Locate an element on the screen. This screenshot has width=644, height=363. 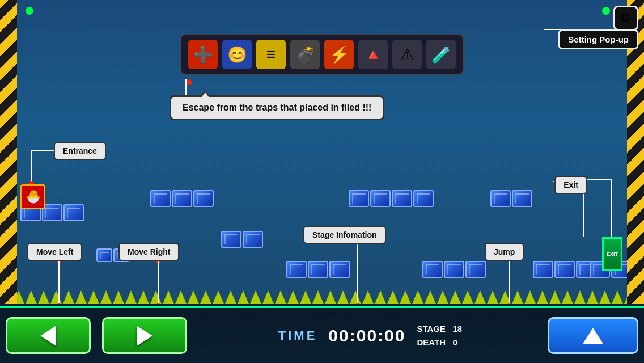
right-arrow-icon is located at coordinates (145, 336).